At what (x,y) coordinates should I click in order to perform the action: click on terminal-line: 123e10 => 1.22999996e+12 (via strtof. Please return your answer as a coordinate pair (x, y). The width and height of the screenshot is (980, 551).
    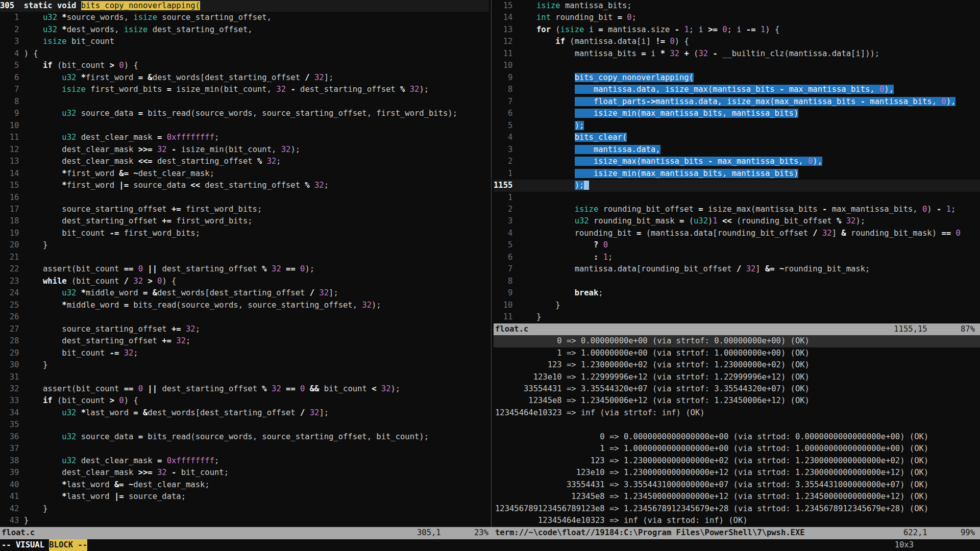
    Looking at the image, I should click on (737, 378).